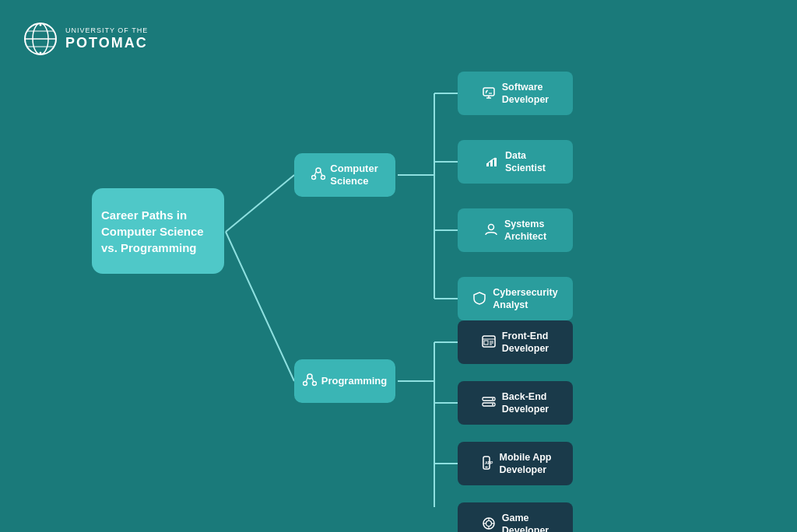 The height and width of the screenshot is (532, 797). I want to click on frontend-developer-label: Front-EndDeveloper, so click(525, 342).